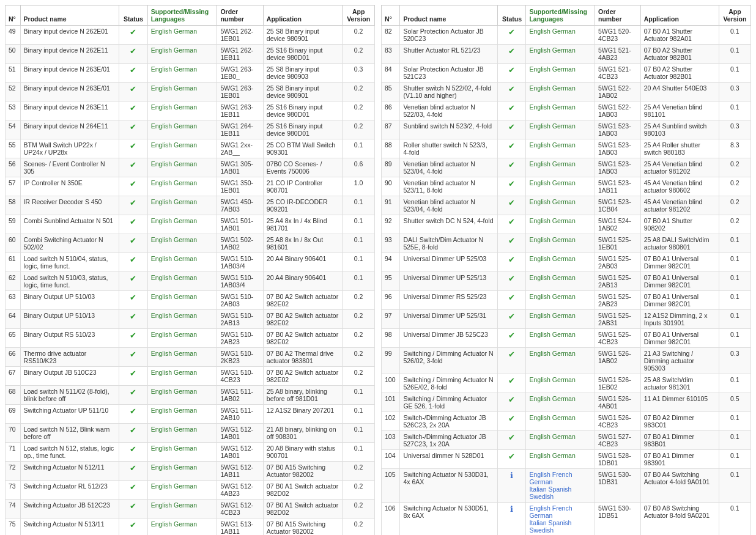 Image resolution: width=756 pixels, height=535 pixels. I want to click on row-n: 62, so click(13, 281).